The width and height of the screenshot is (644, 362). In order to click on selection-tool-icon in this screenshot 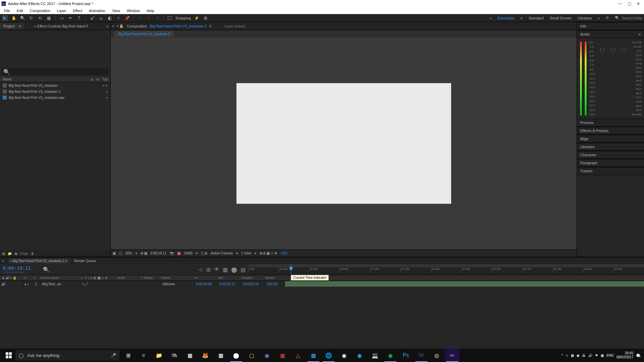, I will do `click(5, 18)`.